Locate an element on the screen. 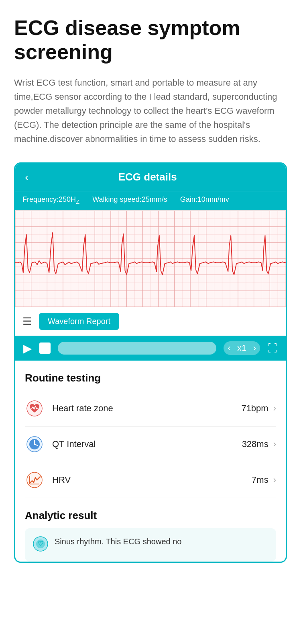  play-button: ▶ is located at coordinates (28, 348).